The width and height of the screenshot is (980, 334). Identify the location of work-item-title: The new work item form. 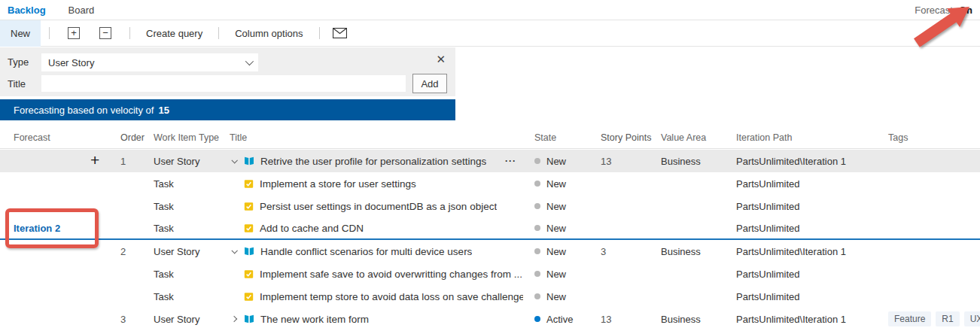
(315, 319).